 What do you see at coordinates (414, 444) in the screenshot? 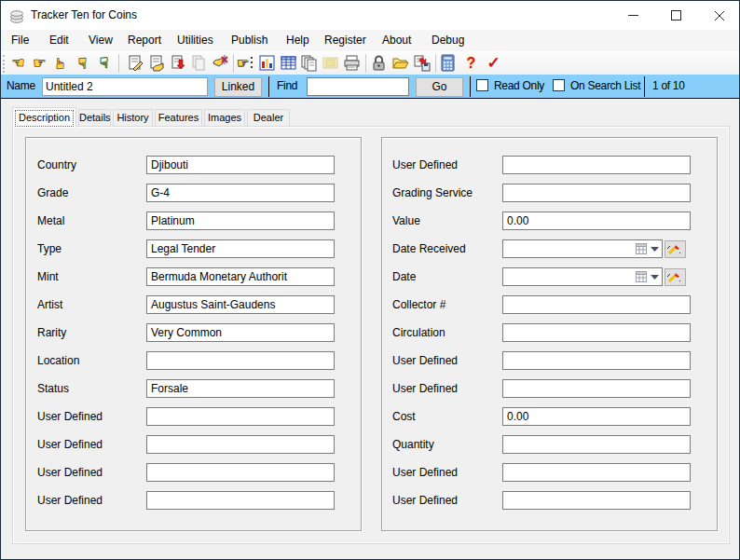
I see `field-label-quantity: Quantity` at bounding box center [414, 444].